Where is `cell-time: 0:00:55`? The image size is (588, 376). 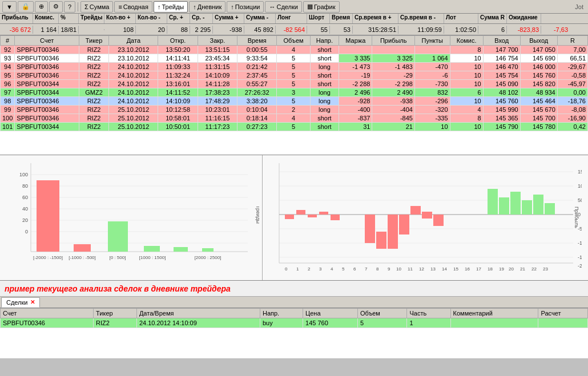
cell-time: 0:00:55 is located at coordinates (257, 50).